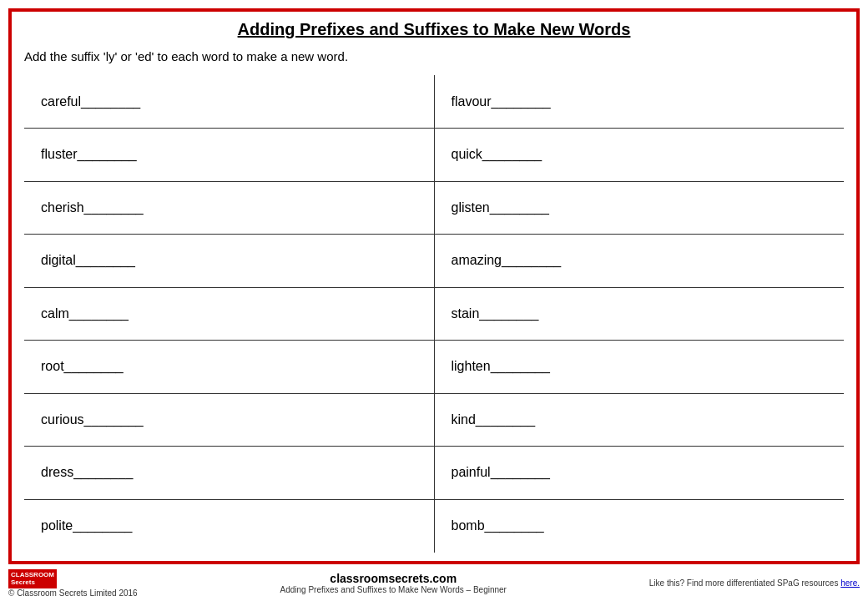 Image resolution: width=868 pixels, height=601 pixels. I want to click on word-left: dress________, so click(229, 473).